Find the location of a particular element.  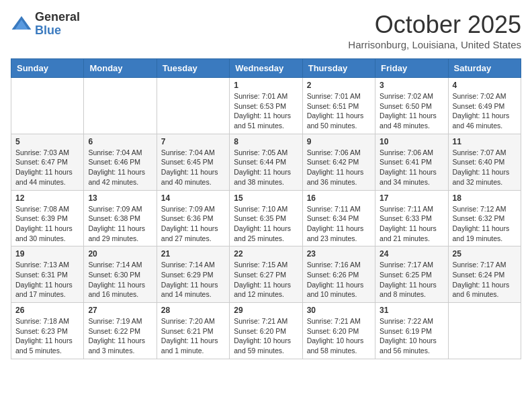

calendar-cell: 25Sunrise: 7:17 AM Sunset: 6:24 PM Dayli… is located at coordinates (484, 275).